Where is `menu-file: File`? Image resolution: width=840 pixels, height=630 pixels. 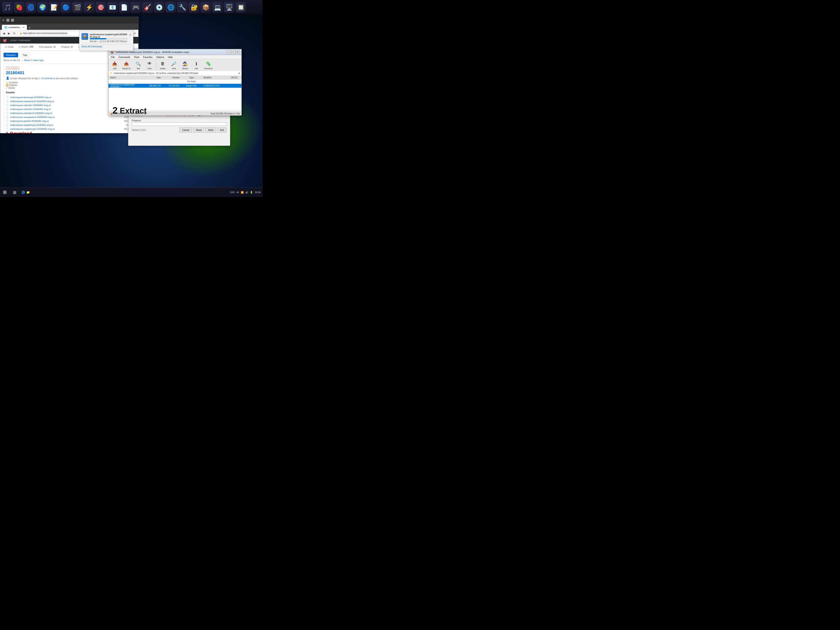 menu-file: File is located at coordinates (113, 57).